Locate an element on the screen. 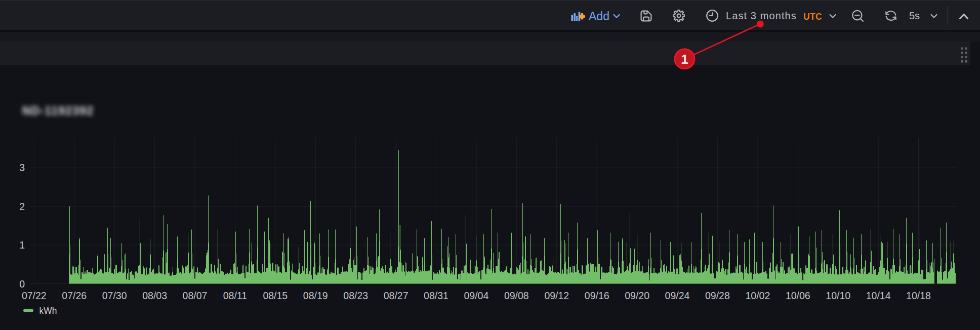 This screenshot has height=330, width=980. svg-text: 1 is located at coordinates (684, 59).